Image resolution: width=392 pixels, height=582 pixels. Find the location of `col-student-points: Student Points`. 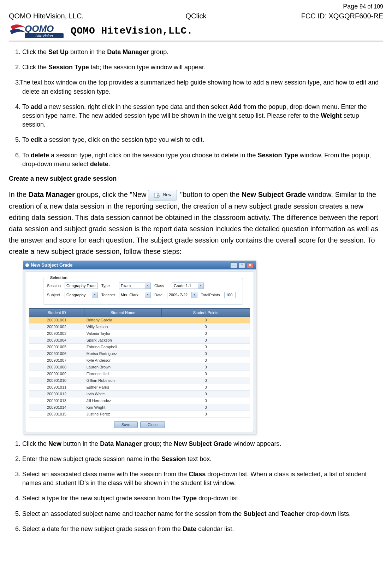

col-student-points: Student Points is located at coordinates (206, 313).